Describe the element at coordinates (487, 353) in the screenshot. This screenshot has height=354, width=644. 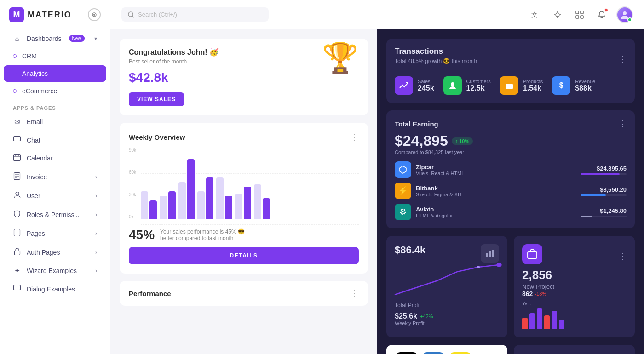
I see `figma-logo` at that location.